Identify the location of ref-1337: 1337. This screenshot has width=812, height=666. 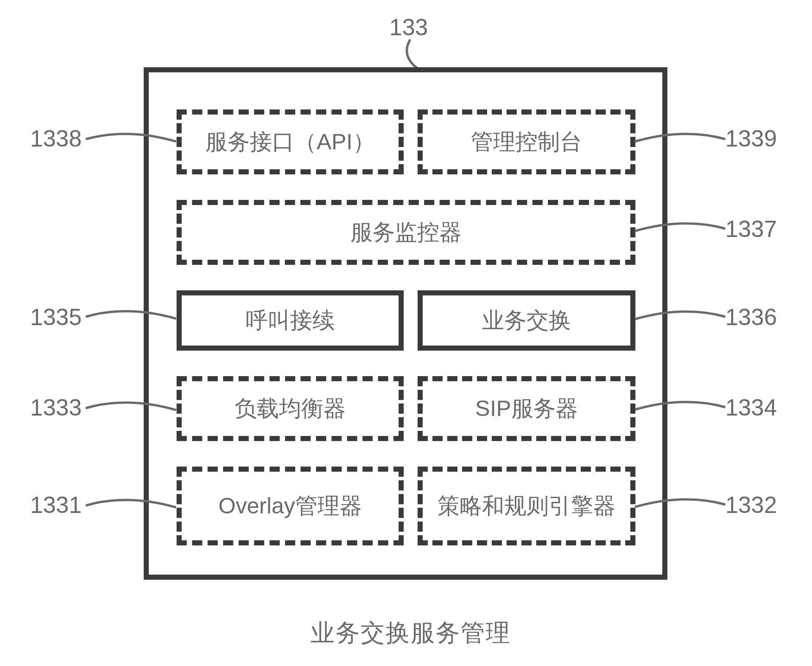
(751, 229).